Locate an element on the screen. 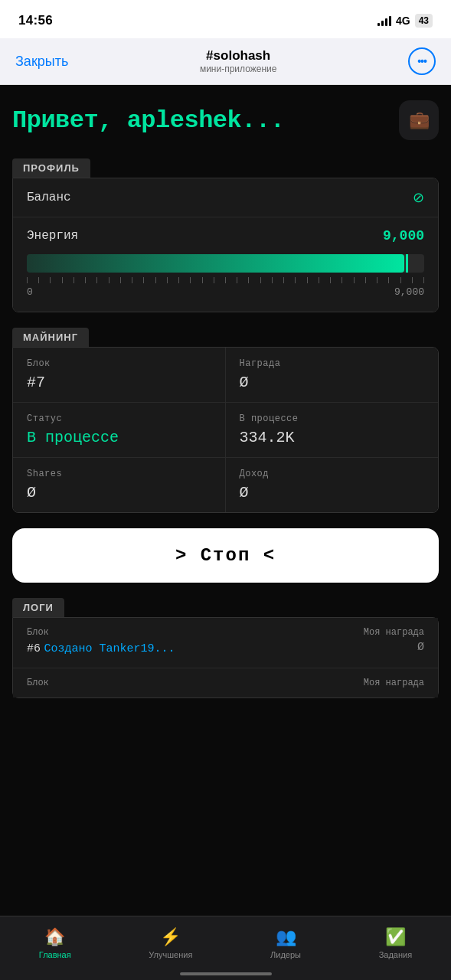  status-bar: 14:56 4G 43 is located at coordinates (225, 19).